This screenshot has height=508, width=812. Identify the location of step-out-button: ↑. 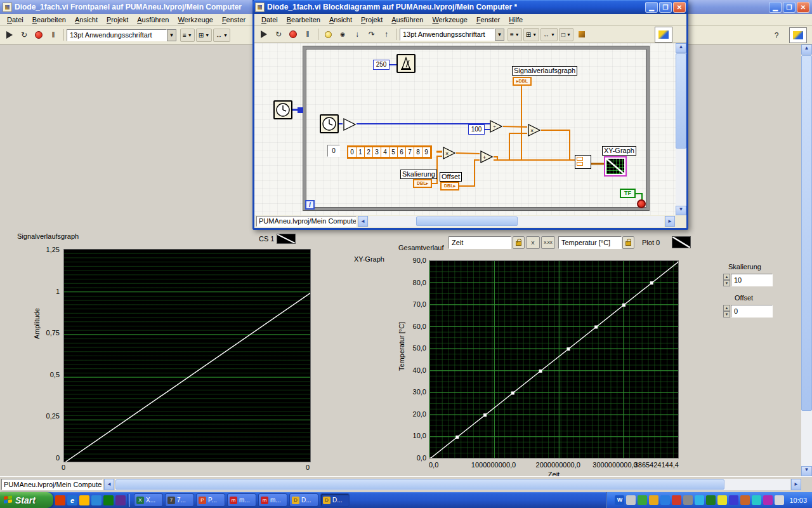
(386, 34).